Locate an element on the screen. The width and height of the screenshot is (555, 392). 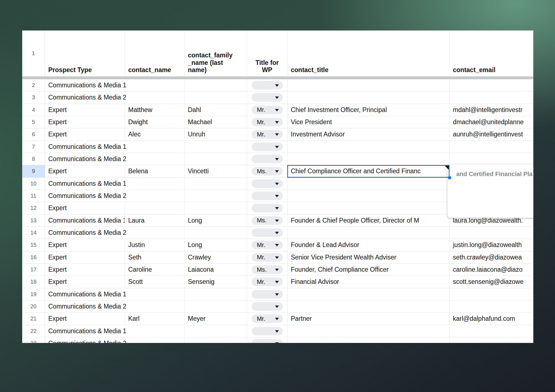
row-number: 21 is located at coordinates (34, 319).